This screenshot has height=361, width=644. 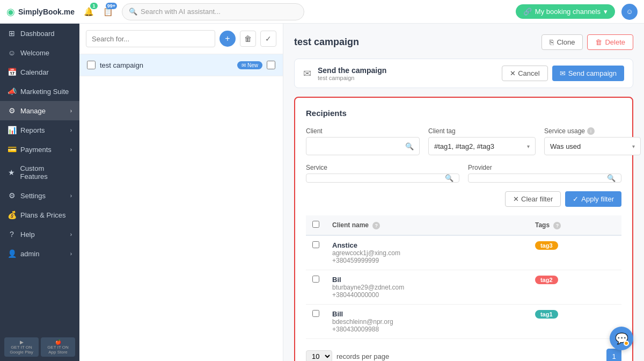 I want to click on th-tags: Tags ?, so click(x=575, y=226).